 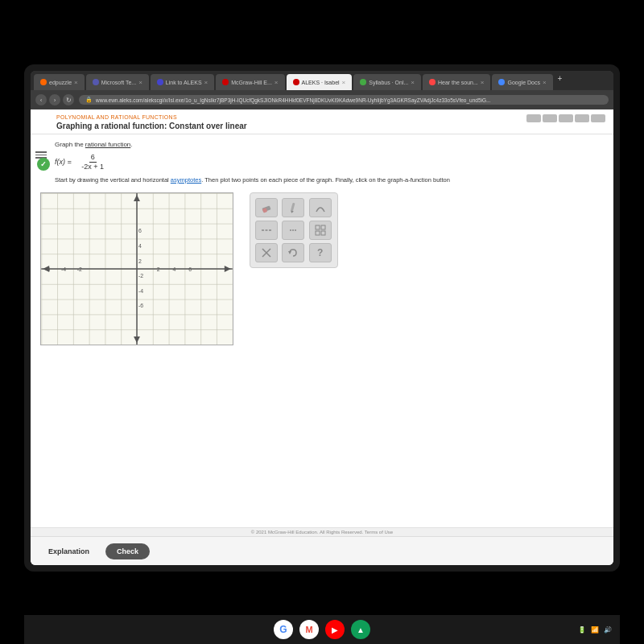 I want to click on function-fraction: 6 -2x + 1, so click(x=93, y=163).